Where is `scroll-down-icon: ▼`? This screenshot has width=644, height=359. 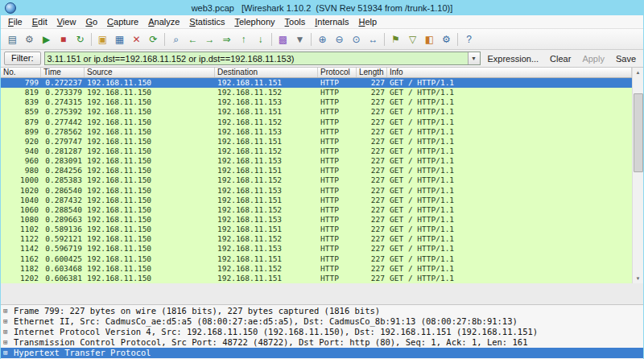
scroll-down-icon: ▼ is located at coordinates (638, 279).